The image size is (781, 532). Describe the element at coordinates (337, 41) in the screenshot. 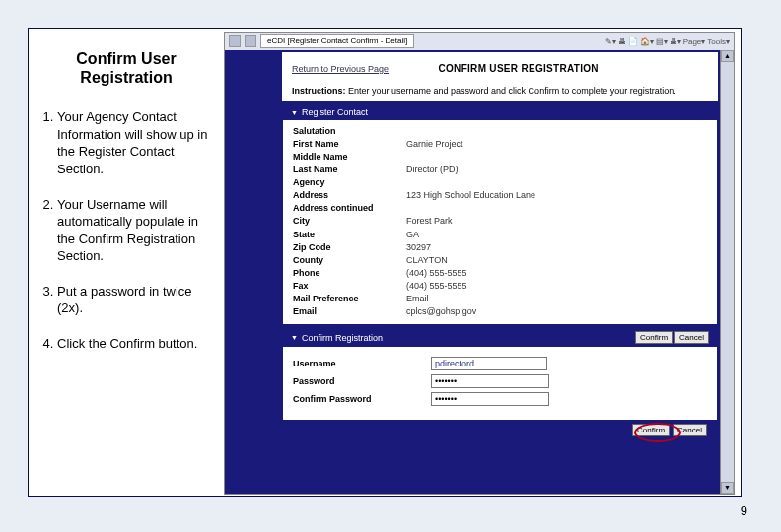

I see `browser-tab: eCDI [Register Contact Confirm - Detail]` at that location.